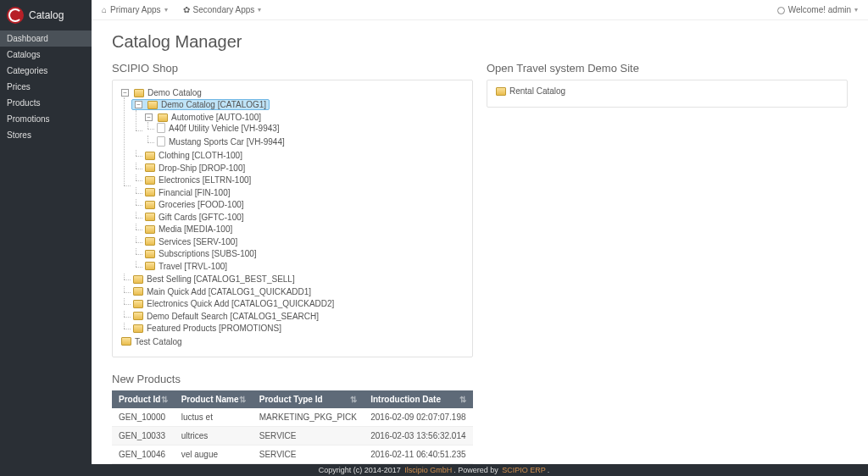  What do you see at coordinates (46, 238) in the screenshot?
I see `sidebar: Catalog DashboardCatalogsCategoriesPrice…` at bounding box center [46, 238].